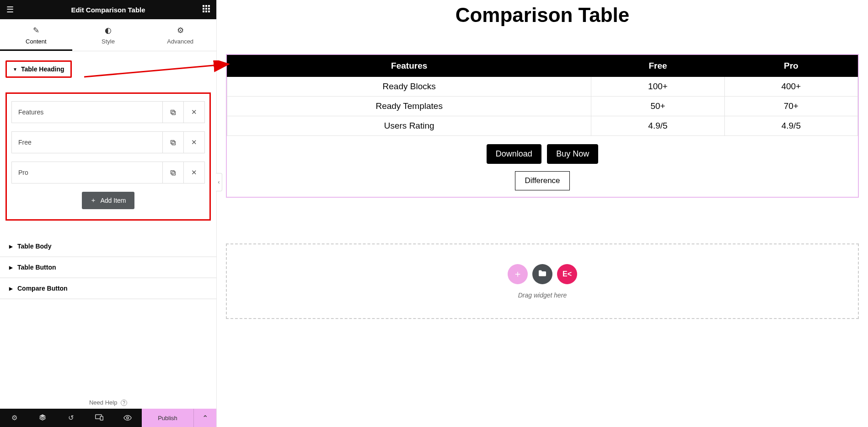 The height and width of the screenshot is (427, 868). What do you see at coordinates (108, 157) in the screenshot?
I see `heading-items-list: Features ✕ Free ✕ Pro ✕ ＋ Add Item` at bounding box center [108, 157].